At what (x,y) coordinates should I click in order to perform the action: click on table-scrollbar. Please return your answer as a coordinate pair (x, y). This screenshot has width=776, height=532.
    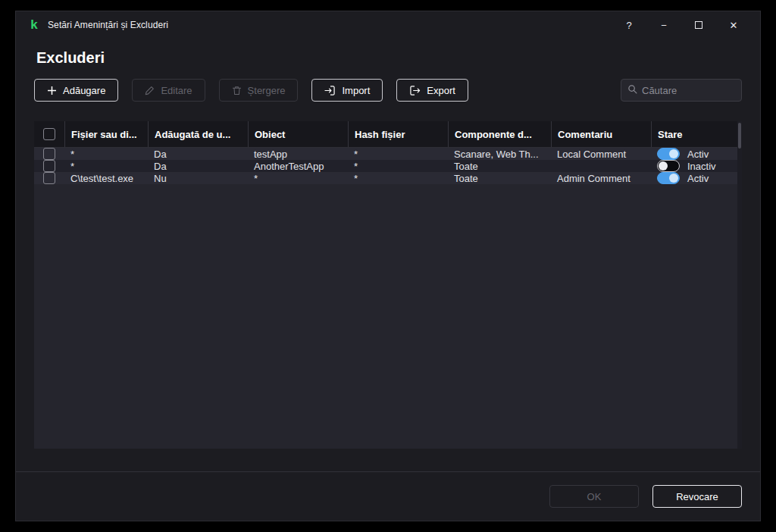
    Looking at the image, I should click on (740, 285).